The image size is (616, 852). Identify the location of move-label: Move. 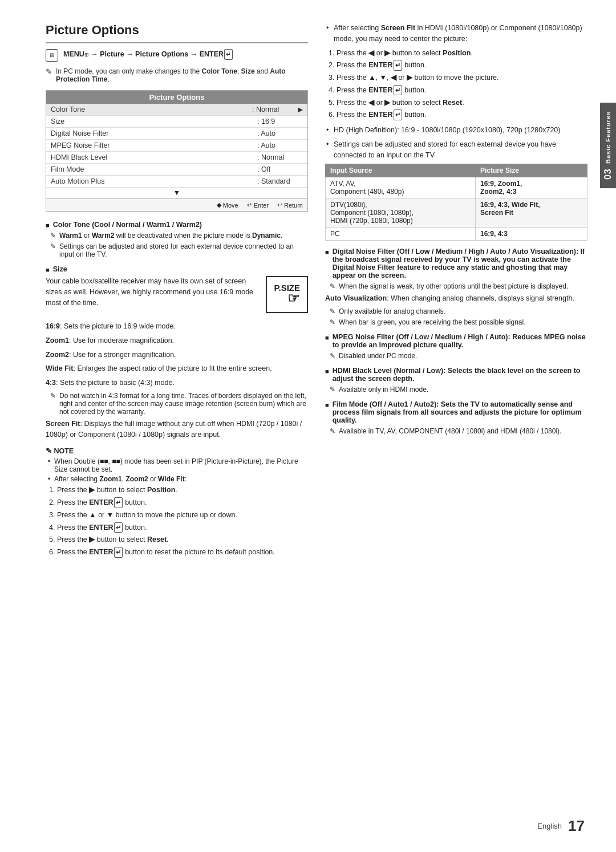
(230, 205).